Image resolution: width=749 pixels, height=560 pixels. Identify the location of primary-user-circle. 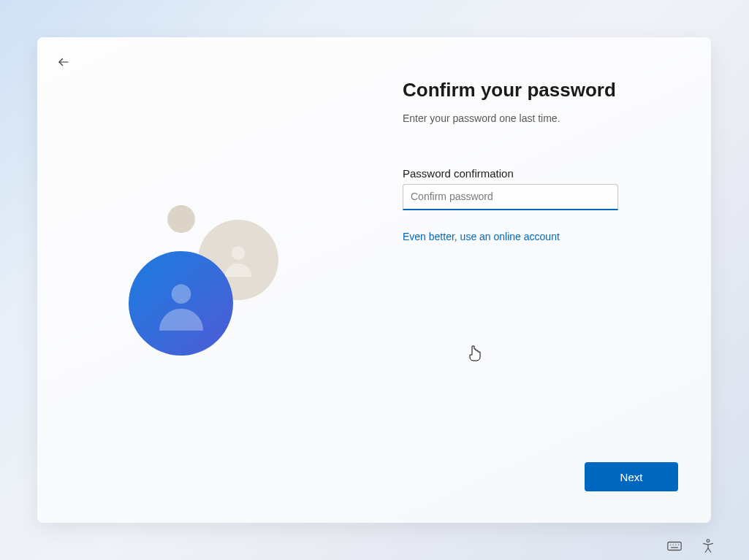
(181, 304).